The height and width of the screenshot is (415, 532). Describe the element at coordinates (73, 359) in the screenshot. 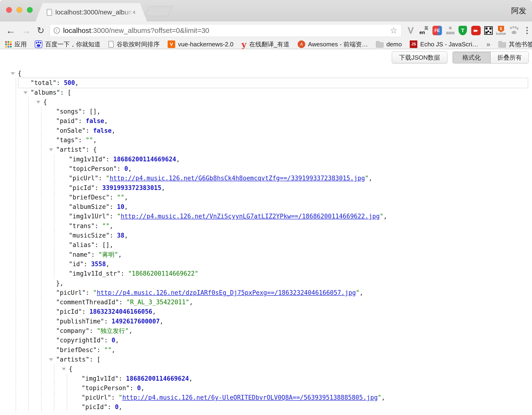

I see `json-key: "artists"` at that location.